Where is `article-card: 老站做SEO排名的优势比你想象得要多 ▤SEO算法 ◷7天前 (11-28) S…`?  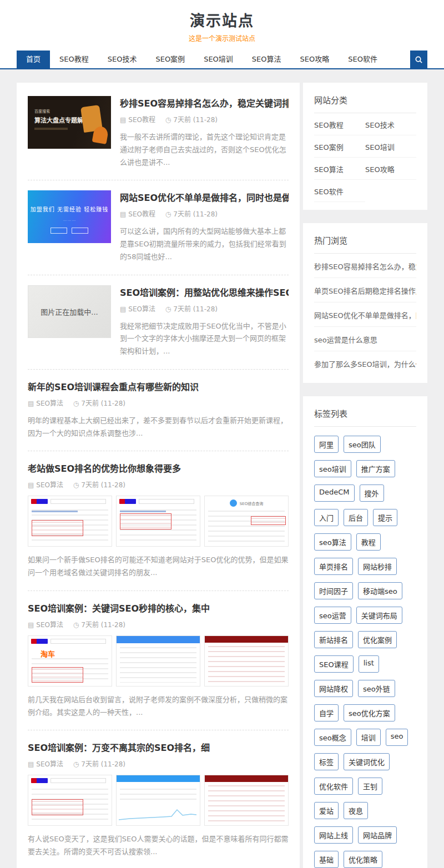
article-card: 老站做SEO排名的优势比你想象得要多 ▤SEO算法 ◷7天前 (11-28) S… is located at coordinates (158, 521).